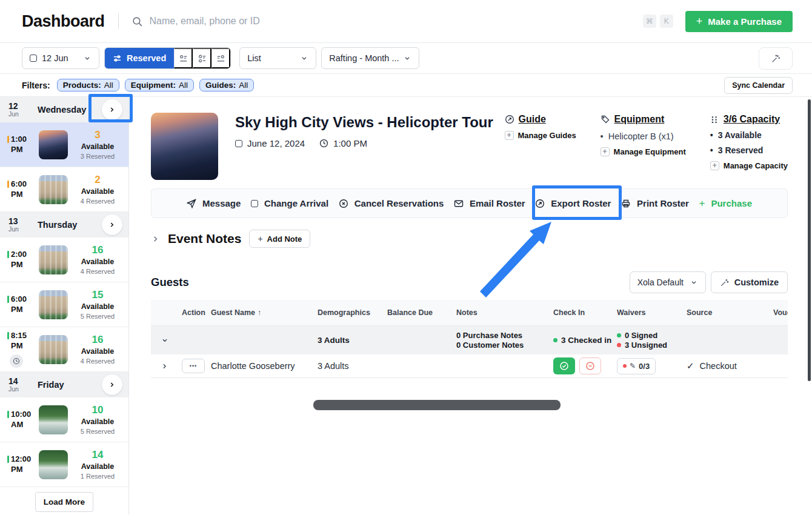  Describe the element at coordinates (605, 151) in the screenshot. I see `plus-box-icon: +` at that location.